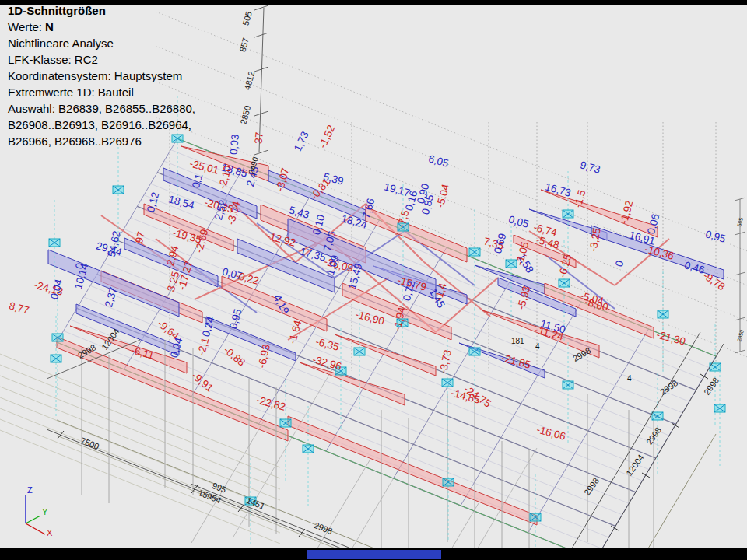 This screenshot has width=747, height=560. Describe the element at coordinates (36, 529) in the screenshot. I see `x-axis` at that location.